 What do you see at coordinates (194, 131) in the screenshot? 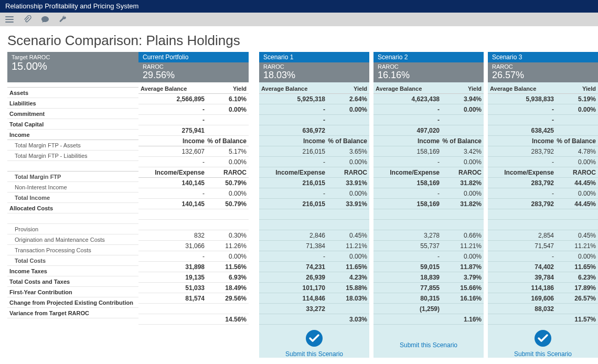
I see `data-cell: 275,941` at bounding box center [194, 131].